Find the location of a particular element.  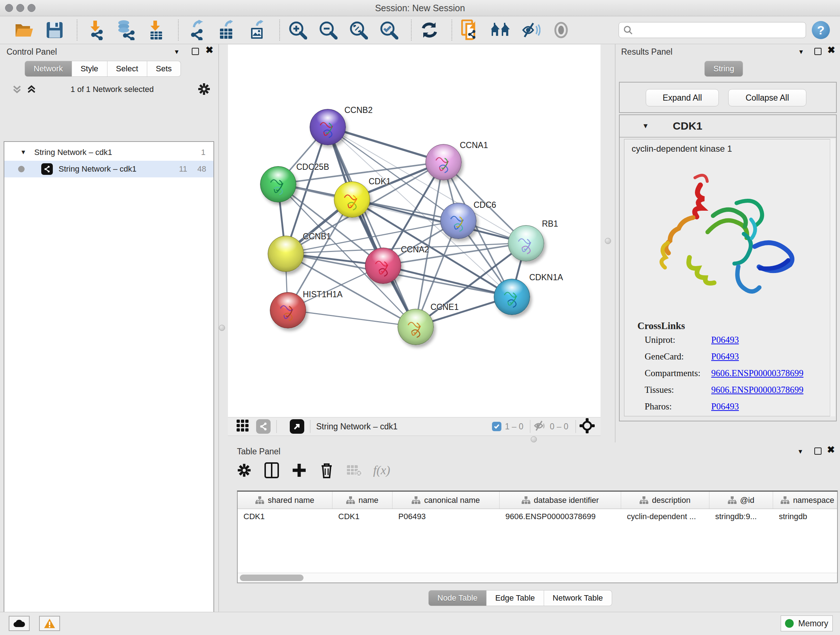

network-options-gear-icon is located at coordinates (204, 90).